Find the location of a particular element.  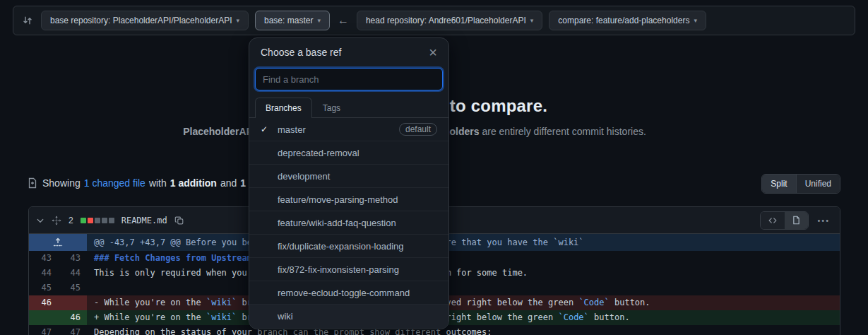

branch-name: development is located at coordinates (304, 177).